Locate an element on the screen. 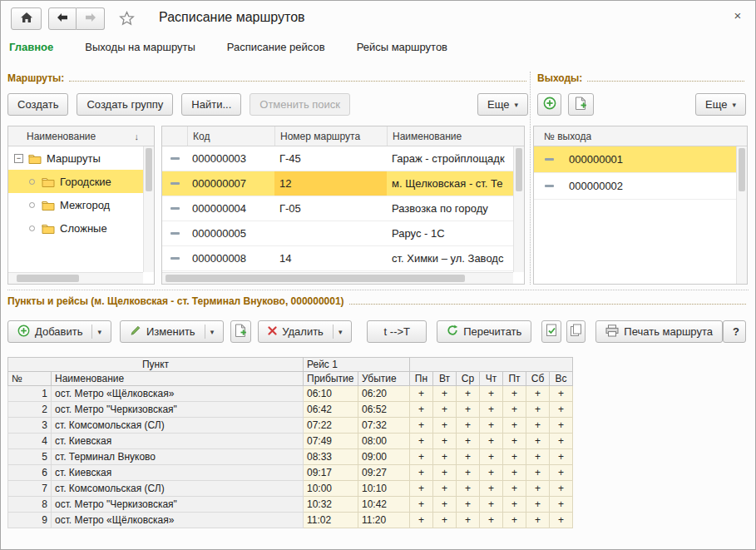 This screenshot has height=550, width=756. stop-name-cell: ост. Метро "Черкизовская" is located at coordinates (178, 409).